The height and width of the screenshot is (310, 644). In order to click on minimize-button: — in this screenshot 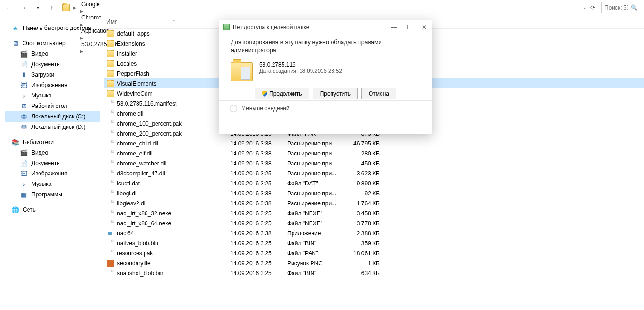, I will do `click(394, 27)`.